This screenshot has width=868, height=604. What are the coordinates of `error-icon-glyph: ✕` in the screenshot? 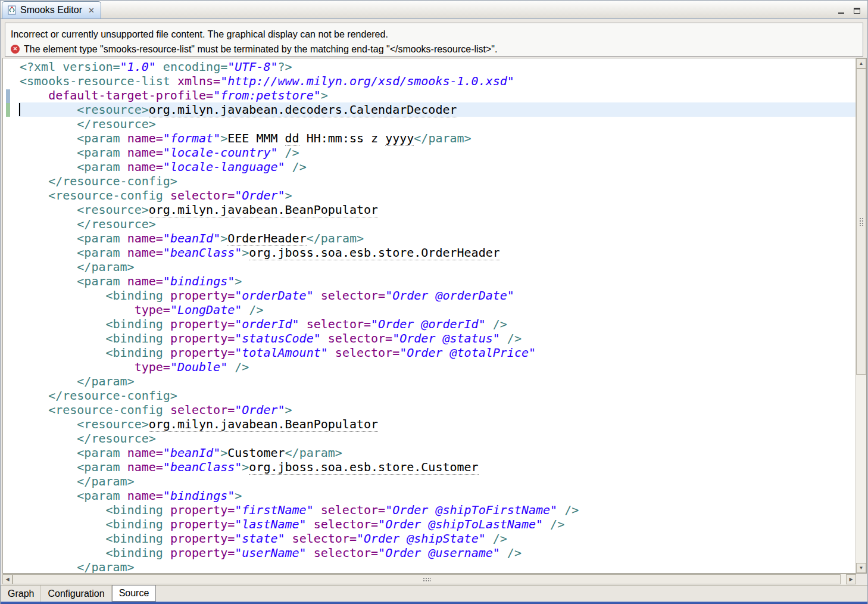 It's located at (15, 49).